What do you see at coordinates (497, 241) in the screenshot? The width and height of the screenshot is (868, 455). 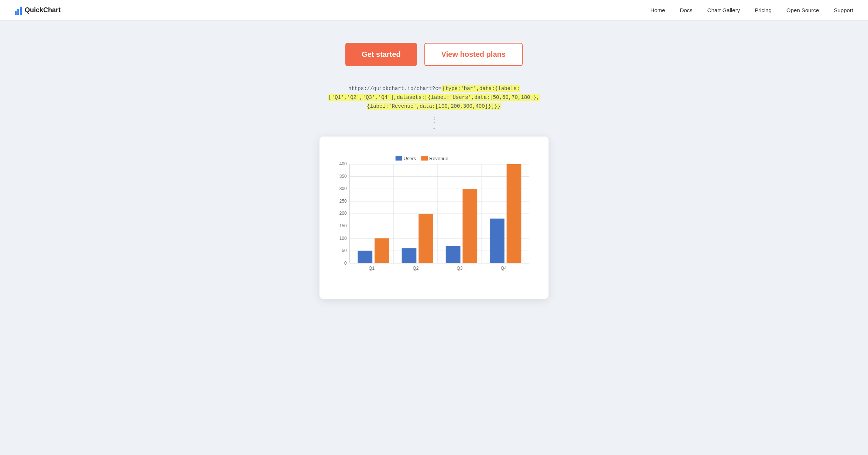 I see `bar-q4-users` at bounding box center [497, 241].